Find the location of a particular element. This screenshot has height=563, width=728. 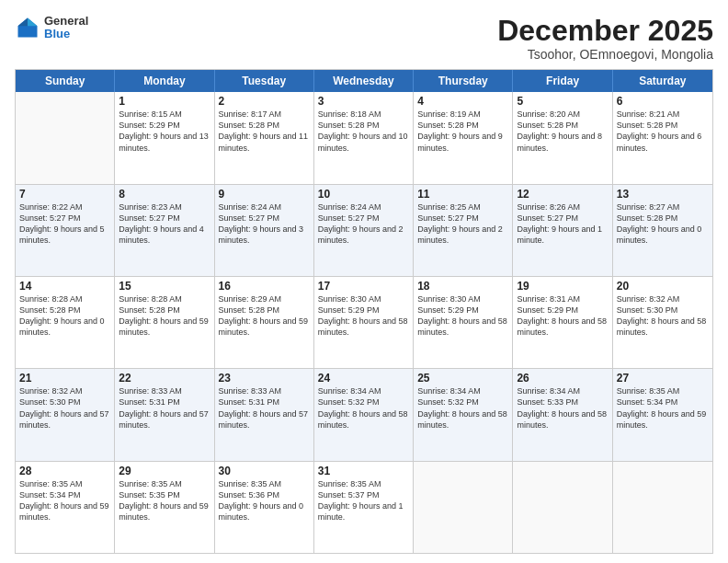

day-number: 9 is located at coordinates (265, 194).